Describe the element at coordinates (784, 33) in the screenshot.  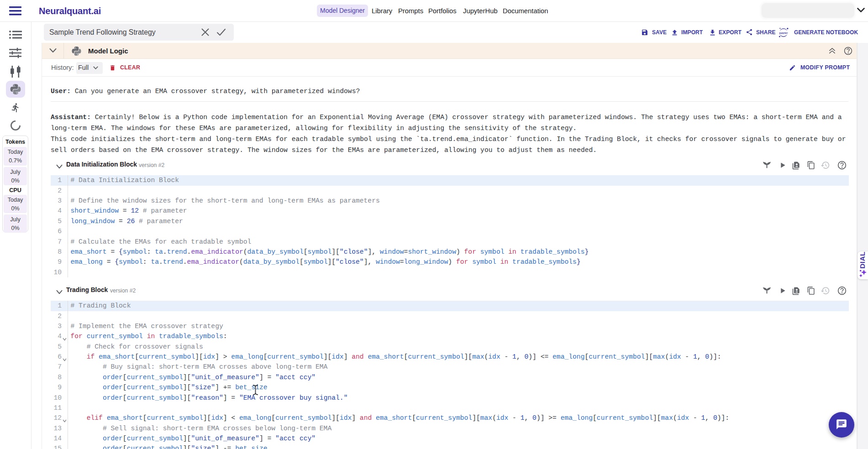
I see `svg-text: jupyter` at that location.